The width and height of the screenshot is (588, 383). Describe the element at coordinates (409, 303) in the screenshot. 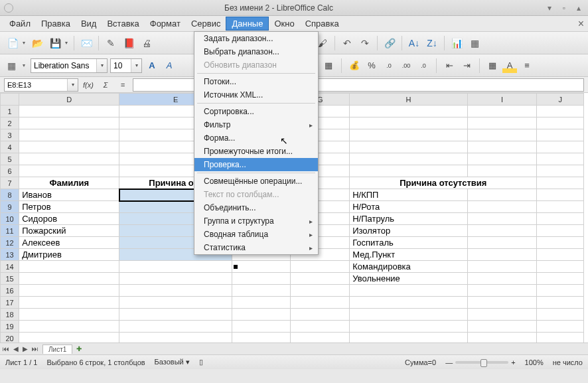

I see `cell-H17` at that location.